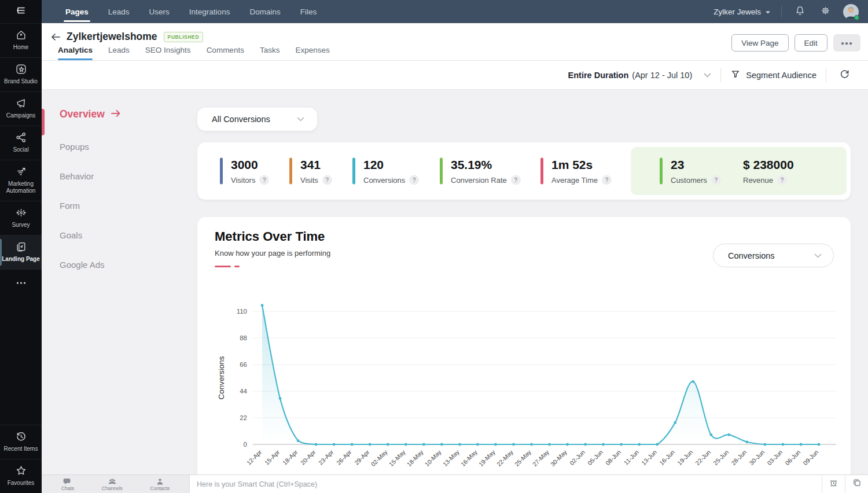 The height and width of the screenshot is (493, 868). Describe the element at coordinates (486, 164) in the screenshot. I see `metric-value: 35.19%` at that location.